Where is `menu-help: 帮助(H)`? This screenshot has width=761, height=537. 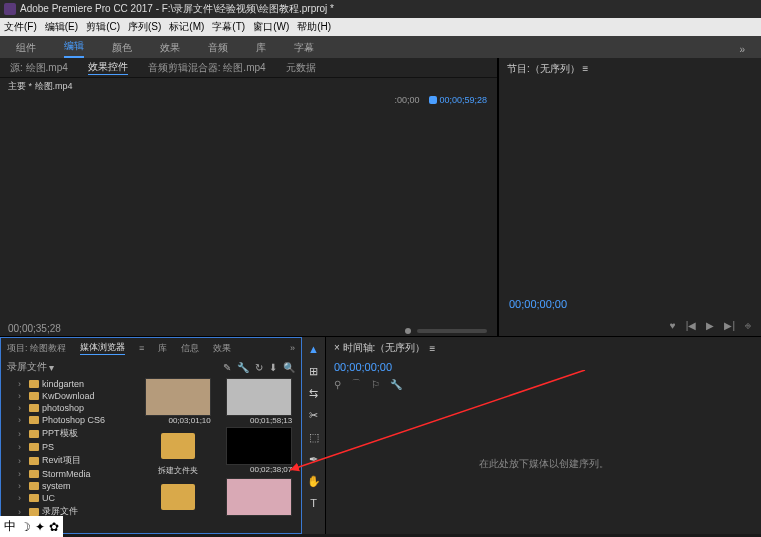
menu-help: 帮助(H) is located at coordinates (314, 27).